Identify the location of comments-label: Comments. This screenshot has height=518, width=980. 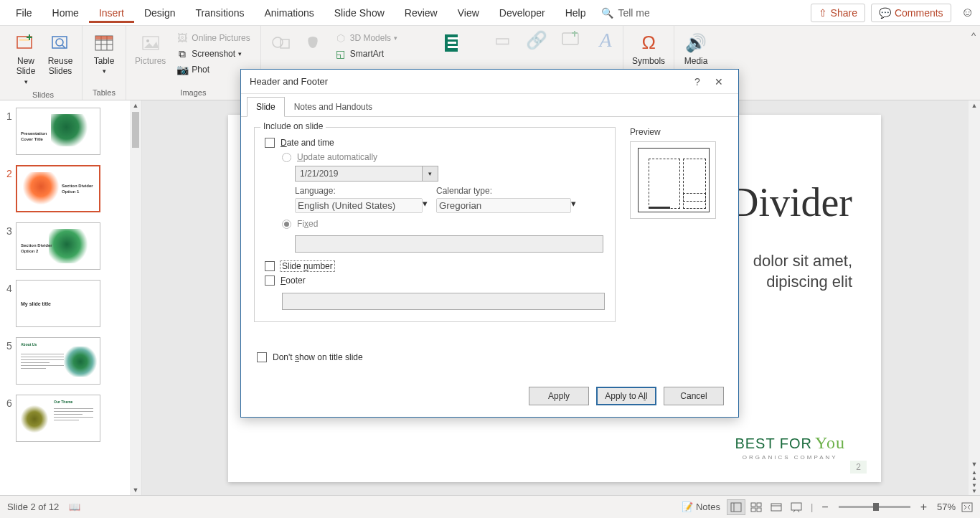
(919, 13).